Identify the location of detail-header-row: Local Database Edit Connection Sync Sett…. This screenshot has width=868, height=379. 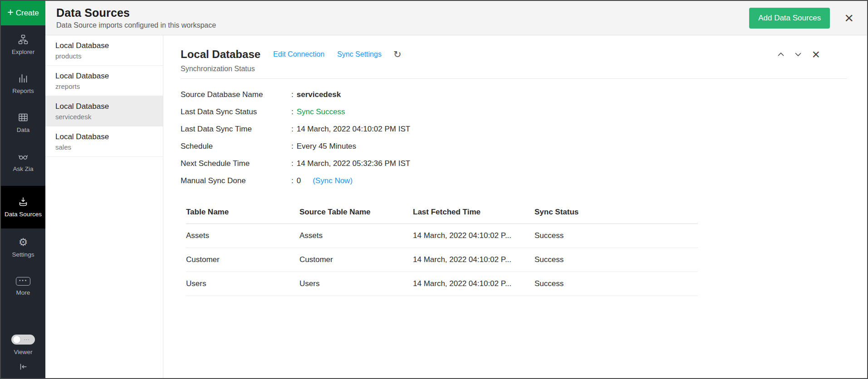
(514, 54).